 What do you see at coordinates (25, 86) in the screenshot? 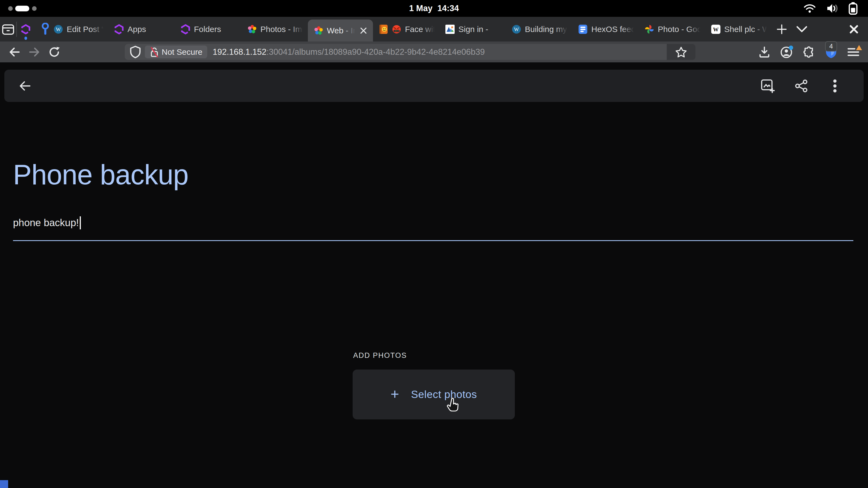
I see `album-back-button` at bounding box center [25, 86].